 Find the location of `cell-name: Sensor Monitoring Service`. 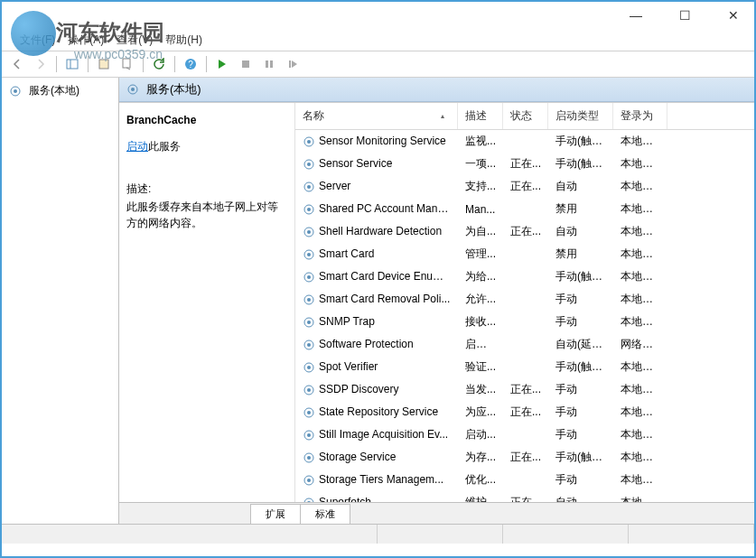

cell-name: Sensor Monitoring Service is located at coordinates (377, 141).